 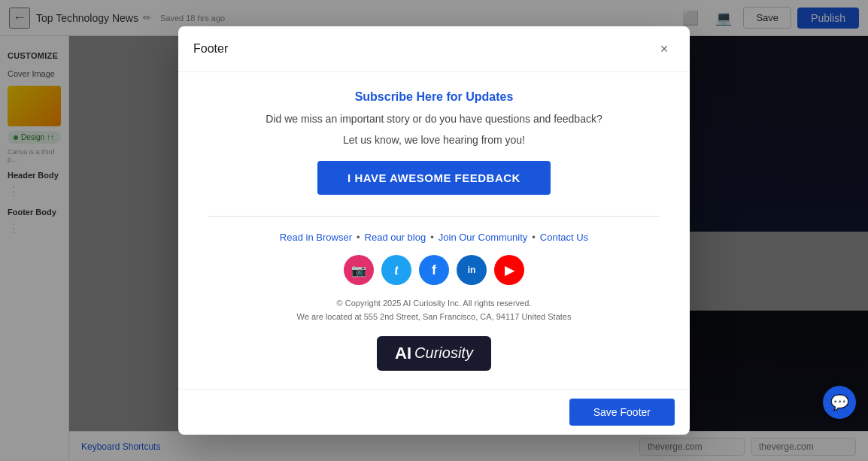 I want to click on twitter-icon: t, so click(x=396, y=270).